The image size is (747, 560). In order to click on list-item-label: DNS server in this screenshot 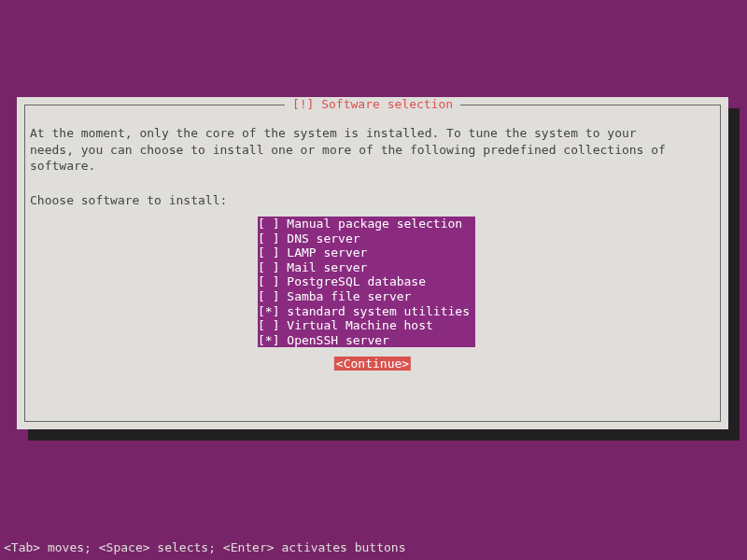, I will do `click(323, 239)`.